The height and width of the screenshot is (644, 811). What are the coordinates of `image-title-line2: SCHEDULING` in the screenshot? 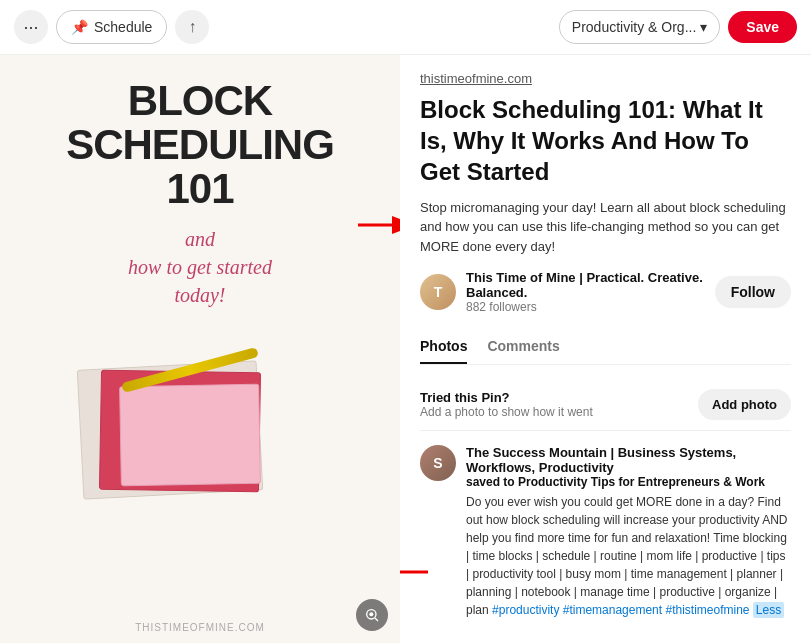 It's located at (200, 145).